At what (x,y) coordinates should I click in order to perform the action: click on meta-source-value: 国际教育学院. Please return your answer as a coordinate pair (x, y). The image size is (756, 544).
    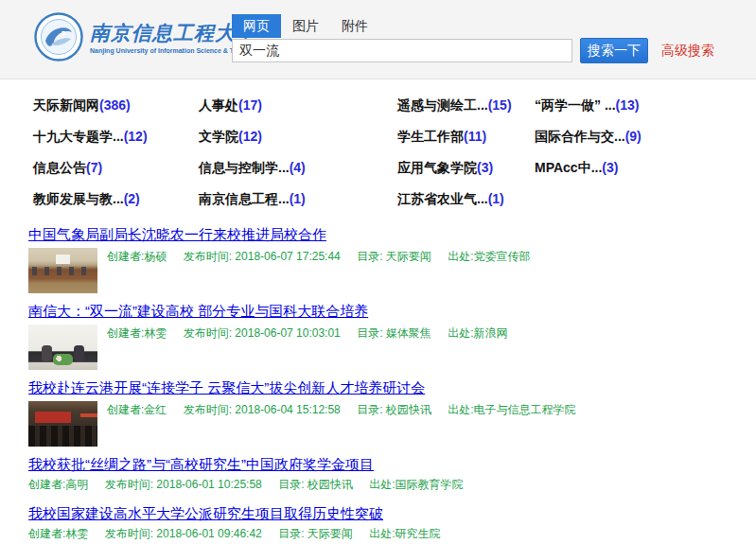
    Looking at the image, I should click on (430, 484).